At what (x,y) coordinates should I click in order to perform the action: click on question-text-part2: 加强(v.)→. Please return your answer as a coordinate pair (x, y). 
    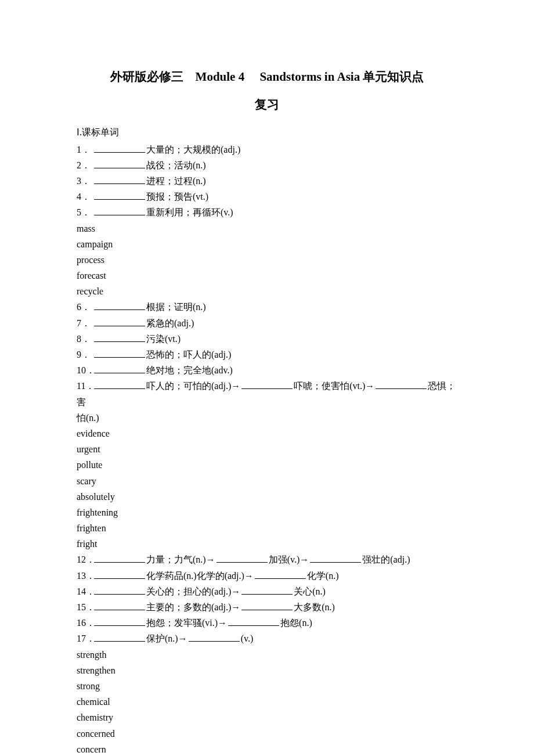
    Looking at the image, I should click on (289, 560).